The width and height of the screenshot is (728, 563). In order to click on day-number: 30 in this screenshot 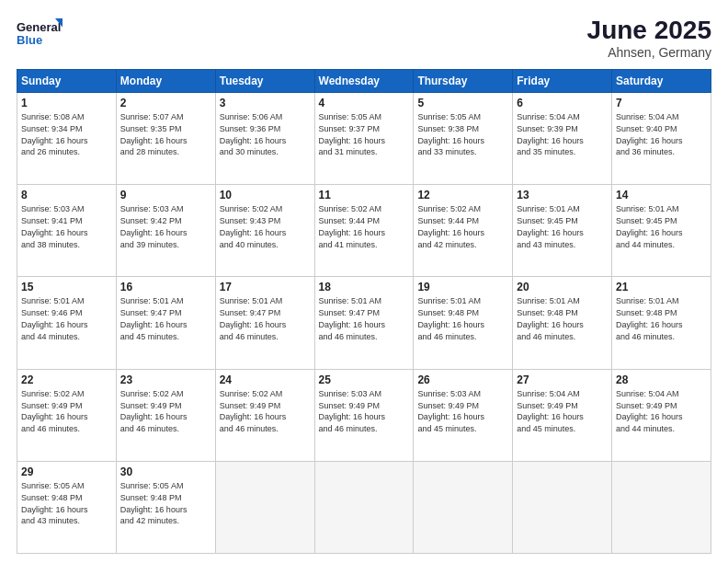, I will do `click(165, 472)`.